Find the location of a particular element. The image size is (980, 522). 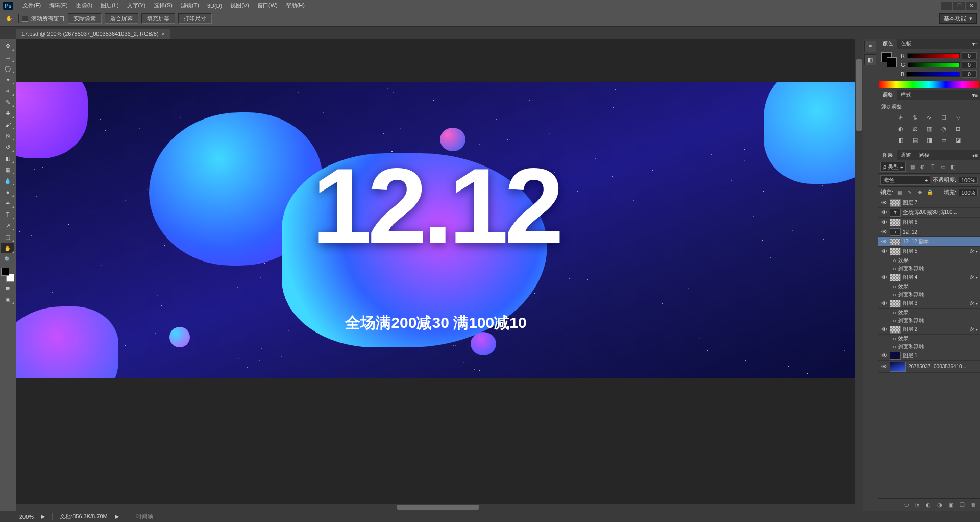

threshold-icon: ◨ is located at coordinates (929, 140).